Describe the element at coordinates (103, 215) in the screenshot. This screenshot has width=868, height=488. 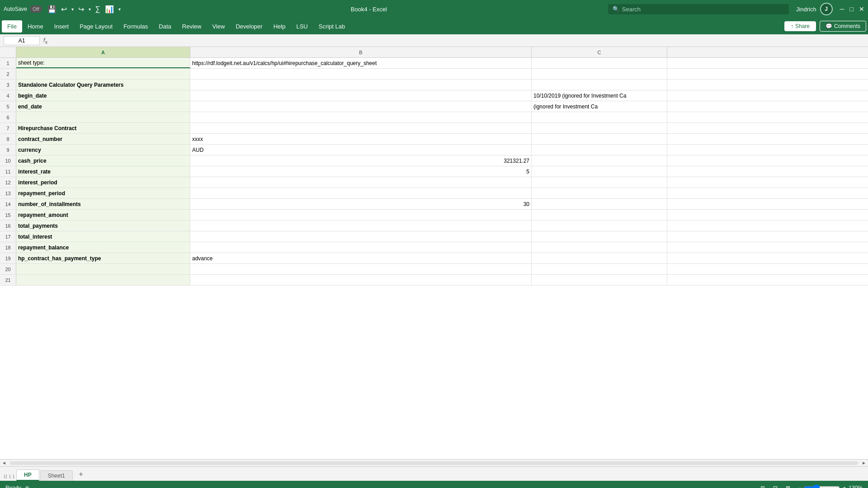
I see `cell-a15: repayment_amount` at that location.